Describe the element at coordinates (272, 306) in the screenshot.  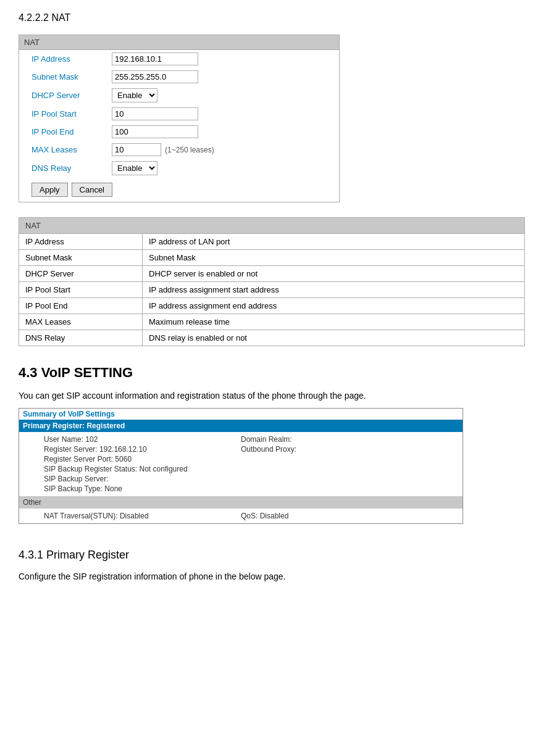
I see `table-row: IP Pool End IP address assignment end ad…` at that location.